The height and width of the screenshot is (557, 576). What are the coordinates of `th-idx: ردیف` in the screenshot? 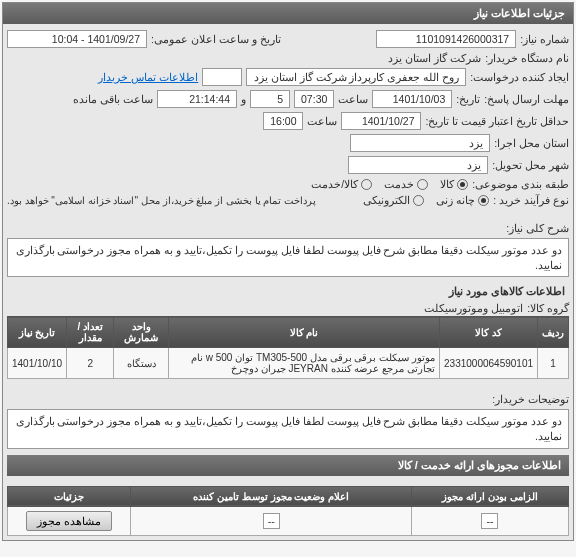 It's located at (554, 332).